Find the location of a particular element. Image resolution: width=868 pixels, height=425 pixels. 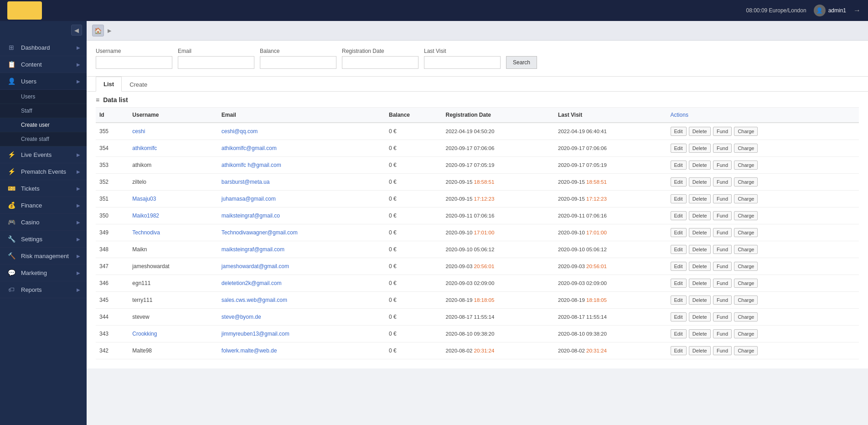

username-link: Masaju03 is located at coordinates (144, 199).